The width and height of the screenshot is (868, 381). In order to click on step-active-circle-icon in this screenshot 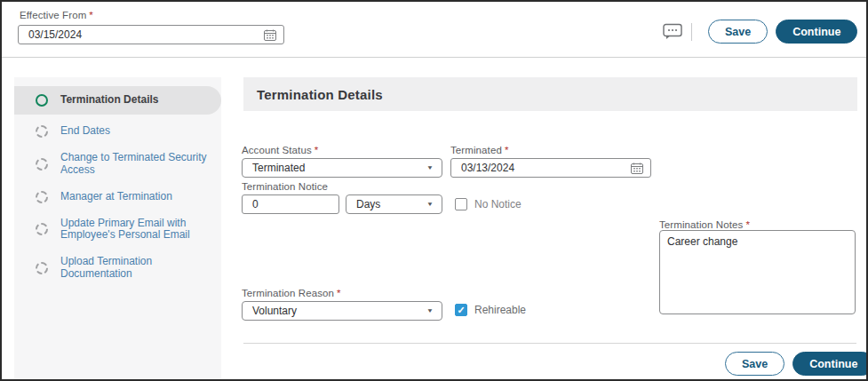, I will do `click(42, 100)`.